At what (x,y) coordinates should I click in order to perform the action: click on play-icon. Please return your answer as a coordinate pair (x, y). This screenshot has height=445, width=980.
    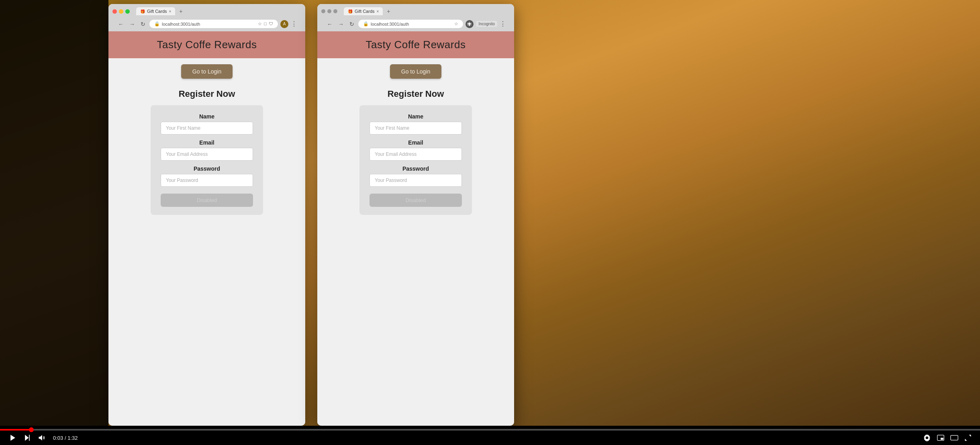
    Looking at the image, I should click on (13, 438).